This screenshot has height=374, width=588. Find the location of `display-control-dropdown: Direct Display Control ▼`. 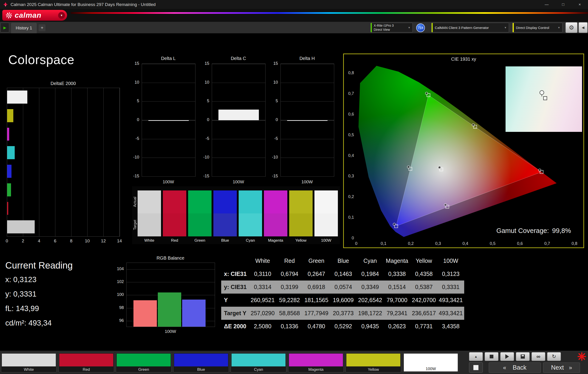

display-control-dropdown: Direct Display Control ▼ is located at coordinates (538, 28).